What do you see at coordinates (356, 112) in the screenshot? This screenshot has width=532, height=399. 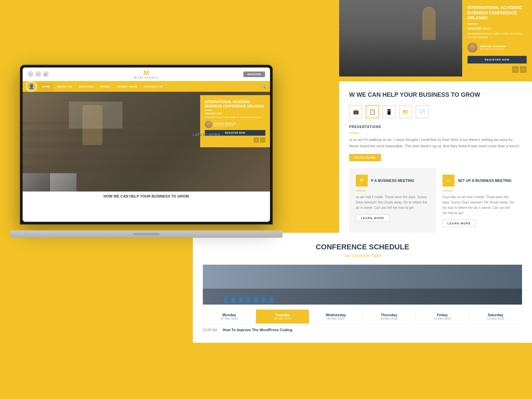 I see `icon-tab-briefcase: 💼` at bounding box center [356, 112].